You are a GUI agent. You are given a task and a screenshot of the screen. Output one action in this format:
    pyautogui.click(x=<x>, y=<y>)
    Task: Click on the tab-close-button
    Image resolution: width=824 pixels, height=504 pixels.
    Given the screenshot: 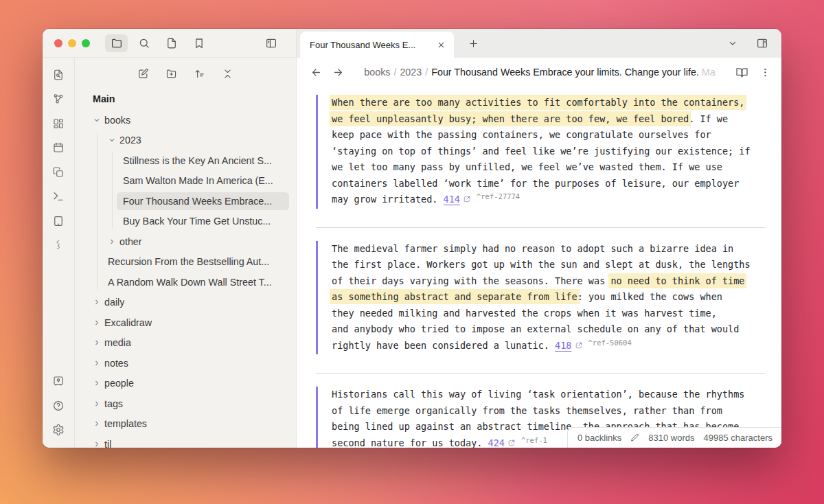 What is the action you would take?
    pyautogui.click(x=441, y=45)
    